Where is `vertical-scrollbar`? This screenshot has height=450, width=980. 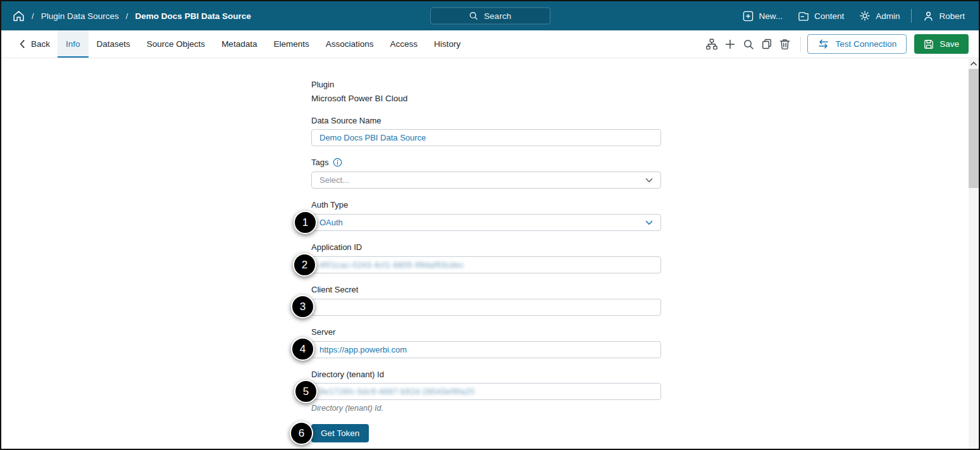 vertical-scrollbar is located at coordinates (974, 253).